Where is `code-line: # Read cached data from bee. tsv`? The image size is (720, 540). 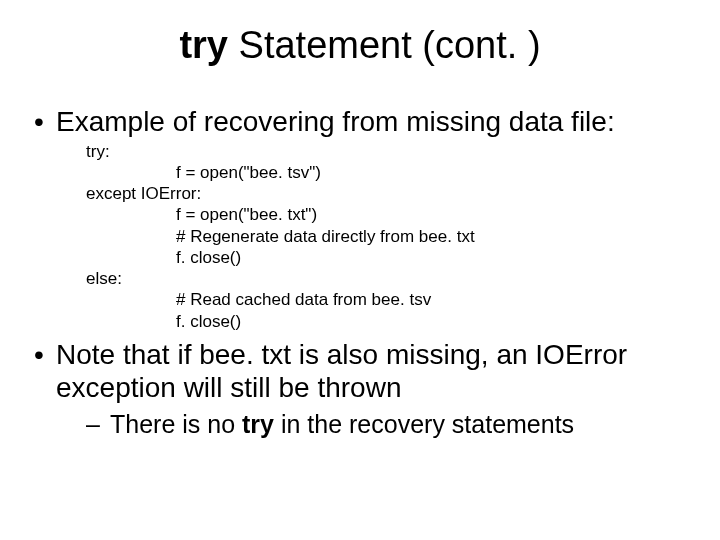 code-line: # Read cached data from bee. tsv is located at coordinates (389, 300).